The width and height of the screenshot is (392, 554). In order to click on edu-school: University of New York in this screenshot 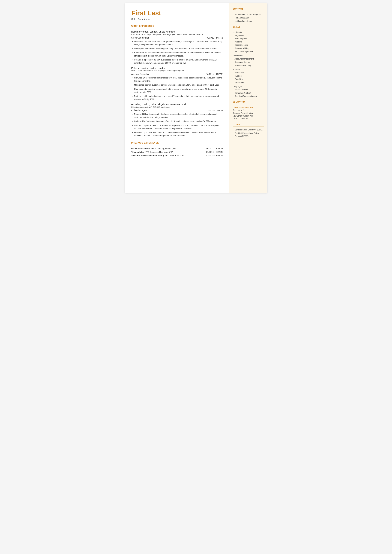, I will do `click(248, 107)`.